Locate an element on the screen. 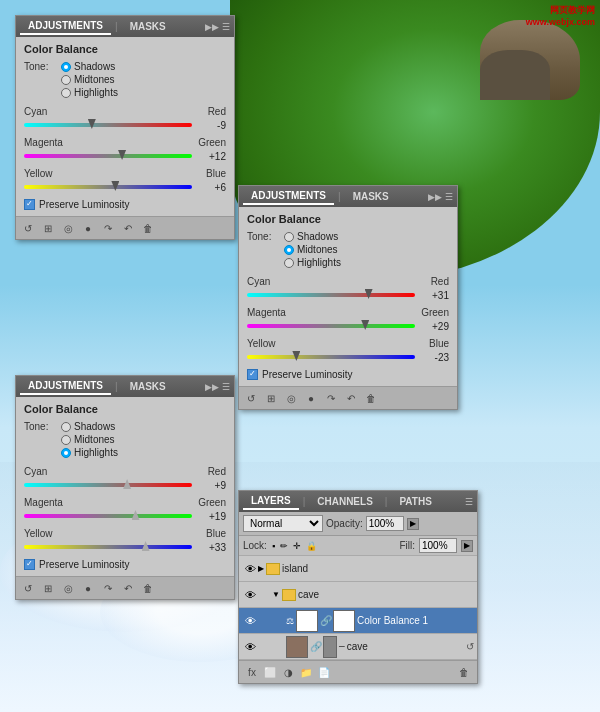 The height and width of the screenshot is (712, 600). slider-magenta-green-2: Magenta Green +19 is located at coordinates (125, 510).